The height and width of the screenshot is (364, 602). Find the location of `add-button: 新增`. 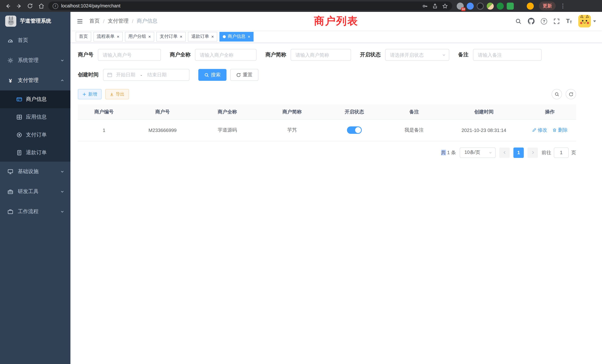

add-button: 新增 is located at coordinates (90, 94).